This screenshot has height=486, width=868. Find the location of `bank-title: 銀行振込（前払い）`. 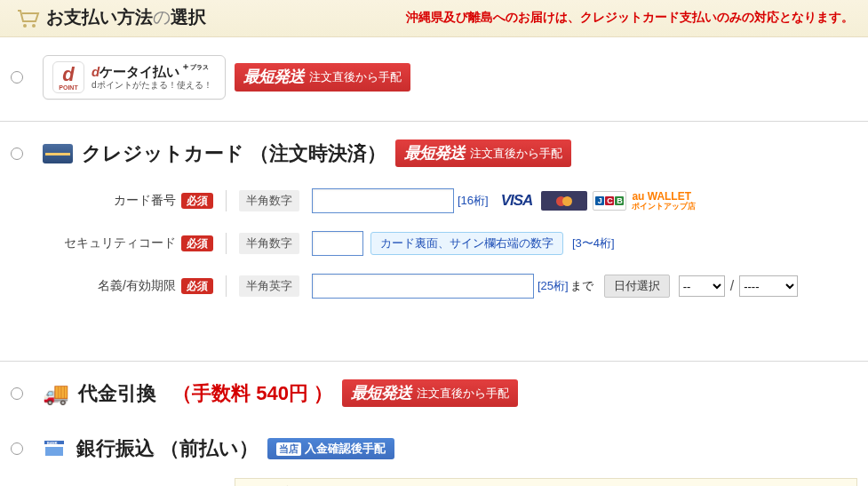

bank-title: 銀行振込（前払い） is located at coordinates (167, 449).